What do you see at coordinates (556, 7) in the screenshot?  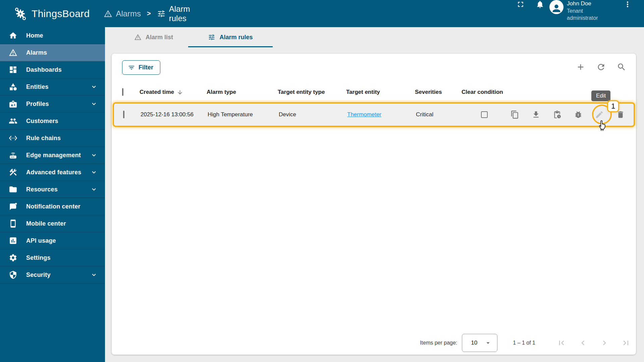 I see `avatar` at bounding box center [556, 7].